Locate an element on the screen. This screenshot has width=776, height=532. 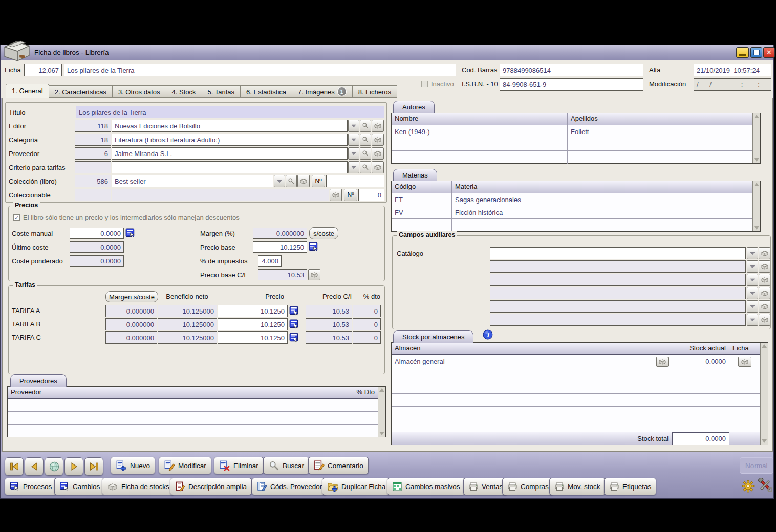
tarifa-a-beneficio: 10.125000 is located at coordinates (187, 311).